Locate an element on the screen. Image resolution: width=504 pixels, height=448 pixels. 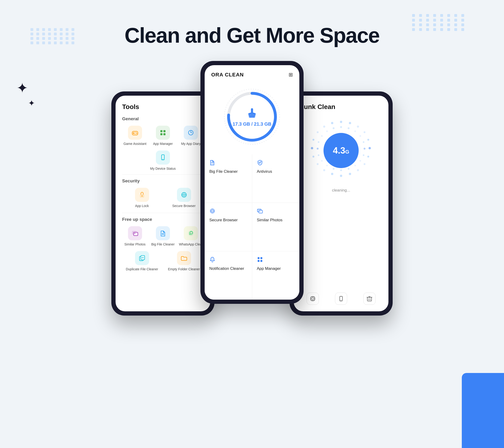
feature-similar-photos: Similar Photos is located at coordinates (276, 227).